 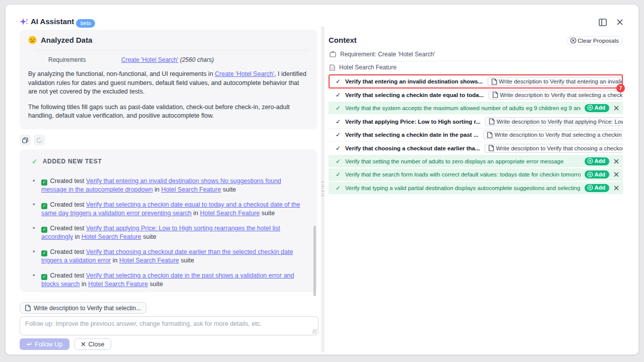 What do you see at coordinates (463, 108) in the screenshot?
I see `test-title: Verify that the system accepts the maxim…` at bounding box center [463, 108].